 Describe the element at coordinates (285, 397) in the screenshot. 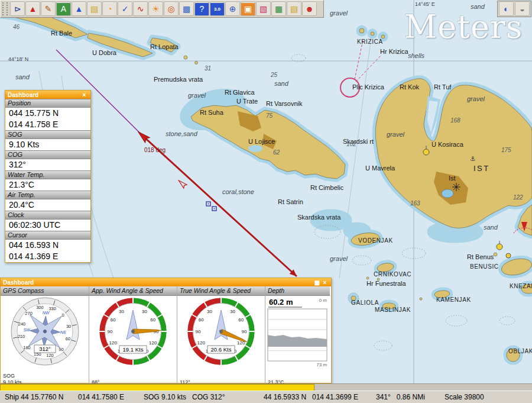

I see `statusbar-segment: 44 16.5933 N` at that location.